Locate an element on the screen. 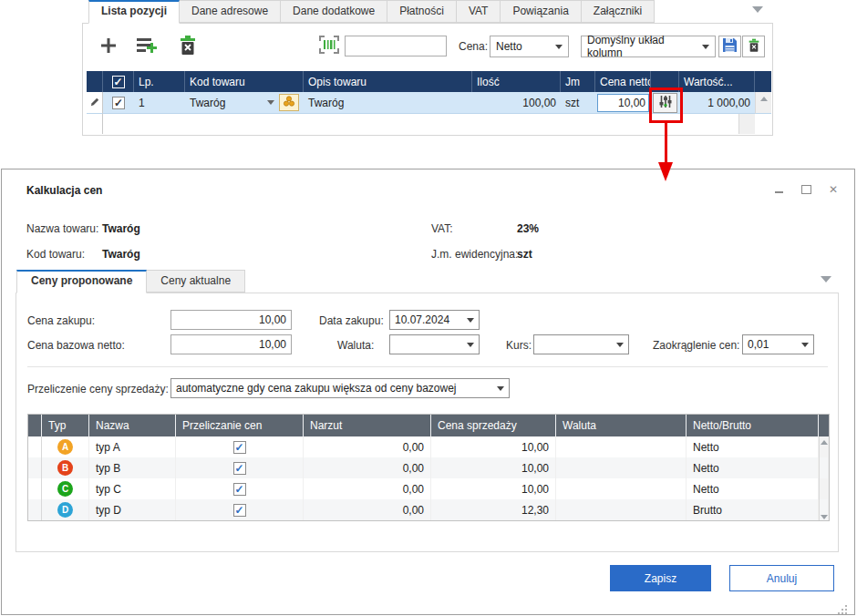 The image size is (857, 616). cena-netto-input: 10,00 is located at coordinates (624, 103).